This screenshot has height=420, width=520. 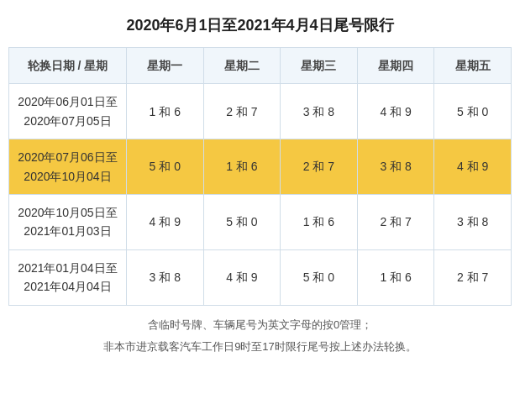 What do you see at coordinates (165, 277) in the screenshot?
I see `cell-r3-c0: 3 和 8` at bounding box center [165, 277].